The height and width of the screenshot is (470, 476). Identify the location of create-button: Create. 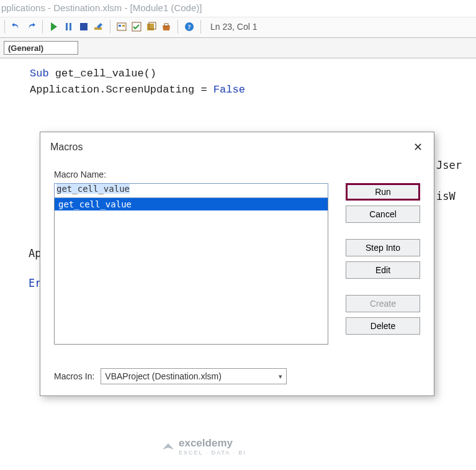
(383, 304).